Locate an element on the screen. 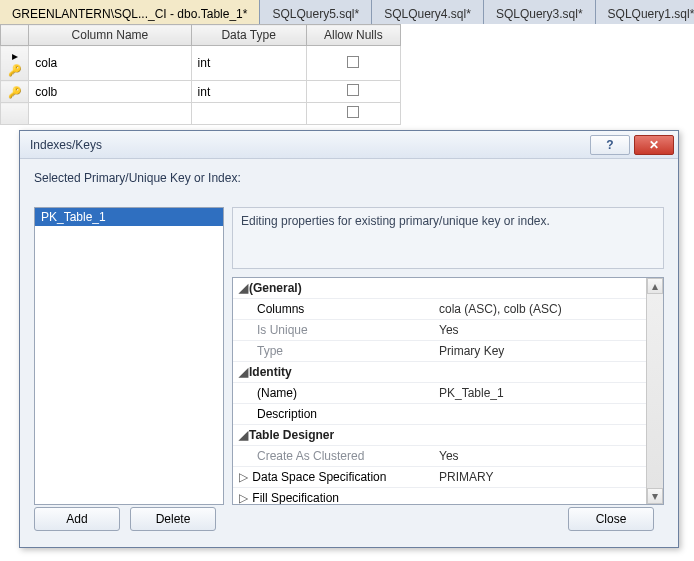 The width and height of the screenshot is (694, 561). row-selector: 🔑 is located at coordinates (15, 92).